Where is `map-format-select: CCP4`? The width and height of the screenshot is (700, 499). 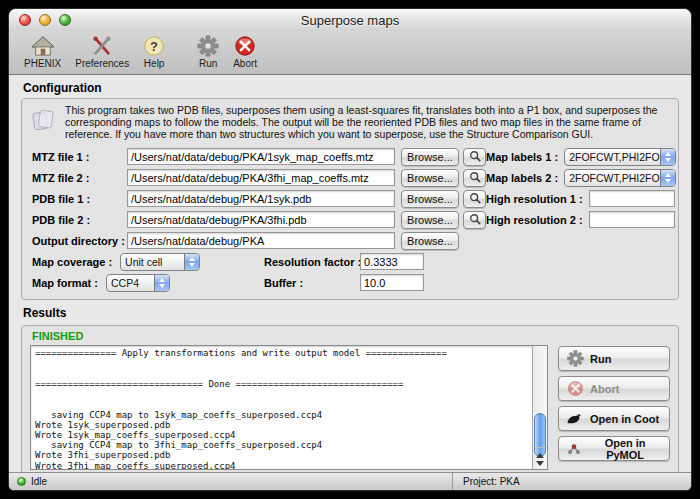 map-format-select: CCP4 is located at coordinates (138, 283).